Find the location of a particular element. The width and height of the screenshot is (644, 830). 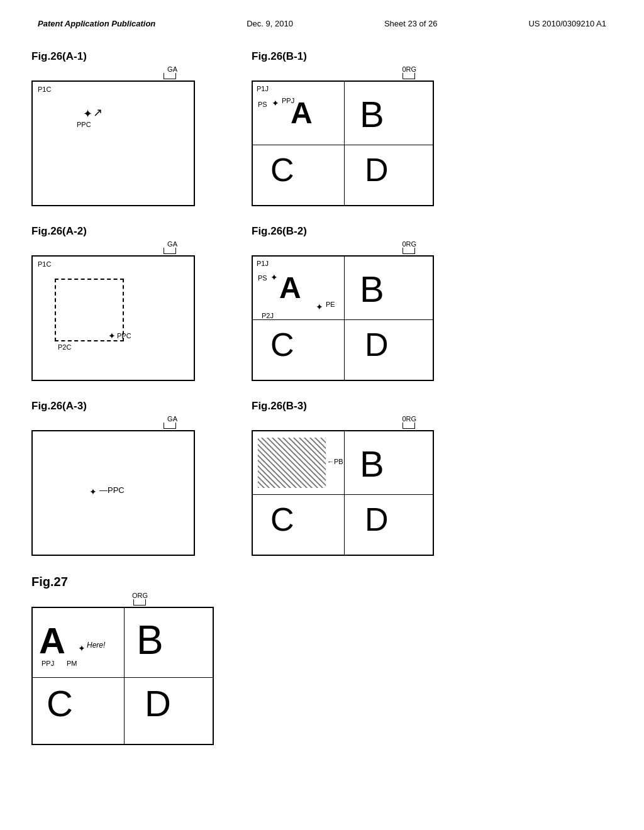

fig-26-b2-box: P1J PS ✦ A ✦ PE P2J B C D is located at coordinates (343, 318).